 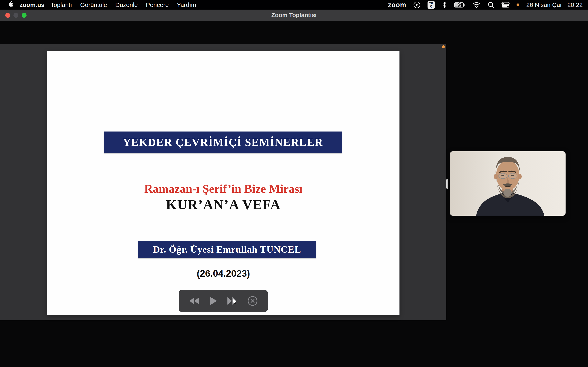 I want to click on window-title-bar: Zoom Toplantısı, so click(x=294, y=15).